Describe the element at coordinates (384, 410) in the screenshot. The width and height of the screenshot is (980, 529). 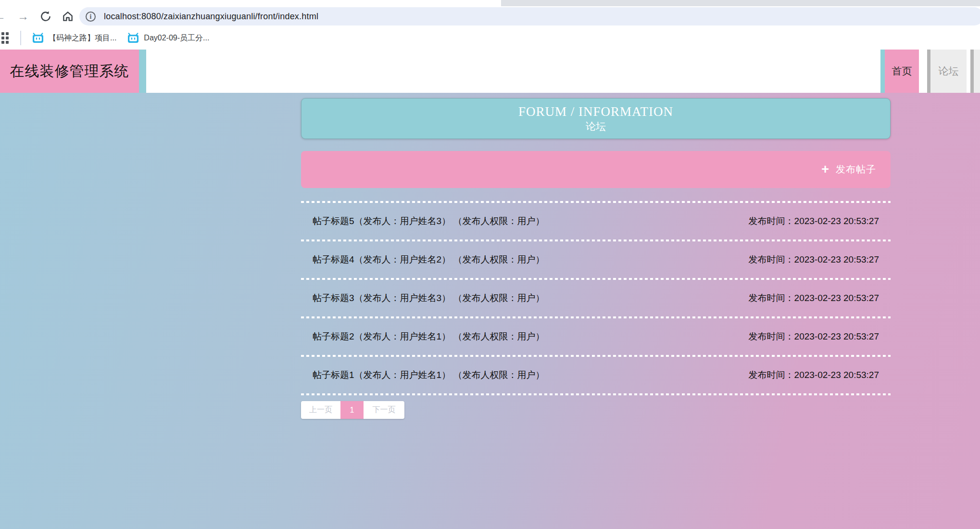
I see `next-page-button: 下一页` at that location.